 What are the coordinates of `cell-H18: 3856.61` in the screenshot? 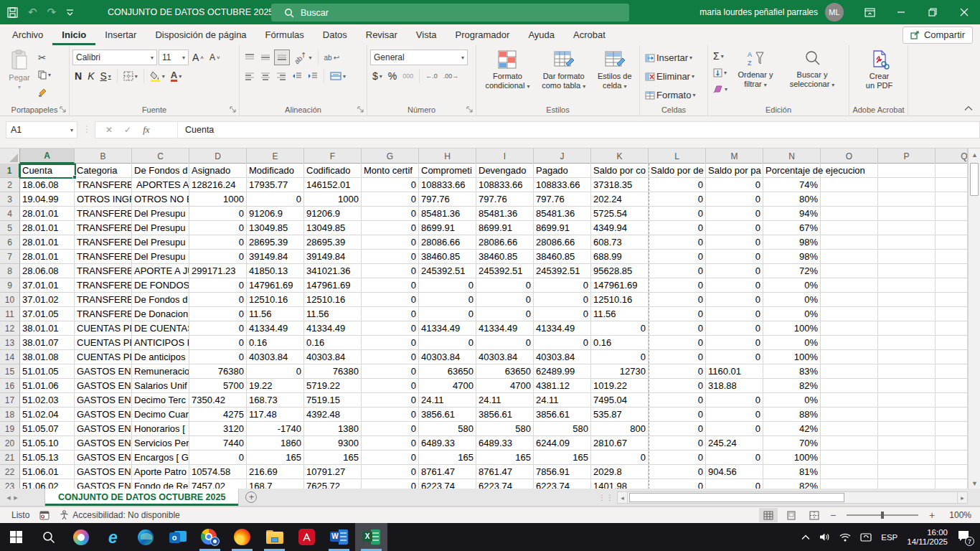 It's located at (448, 415).